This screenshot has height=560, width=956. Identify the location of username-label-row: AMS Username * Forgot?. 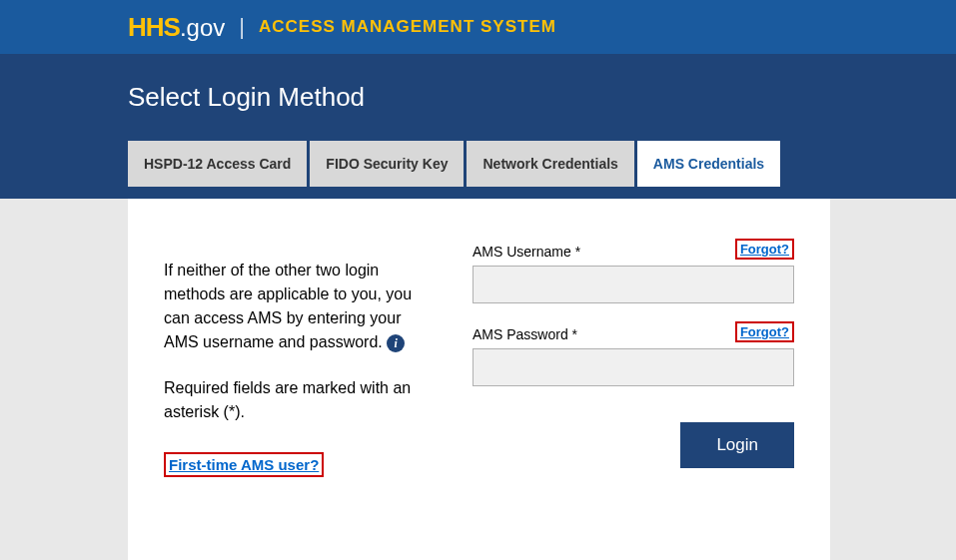
(633, 250).